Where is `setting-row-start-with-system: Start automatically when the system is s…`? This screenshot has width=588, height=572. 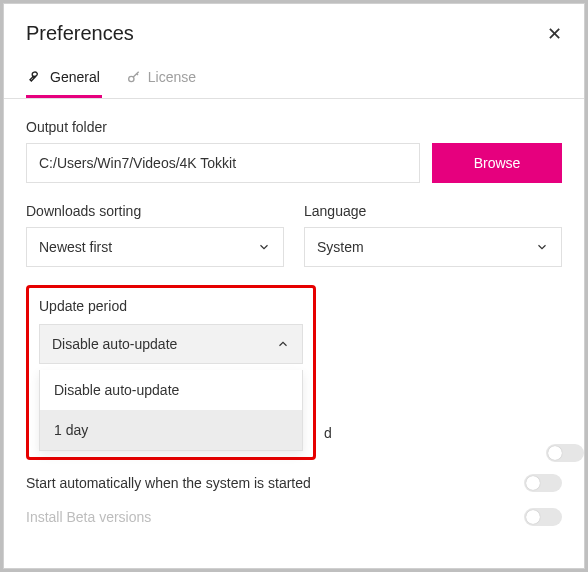 setting-row-start-with-system: Start automatically when the system is s… is located at coordinates (294, 483).